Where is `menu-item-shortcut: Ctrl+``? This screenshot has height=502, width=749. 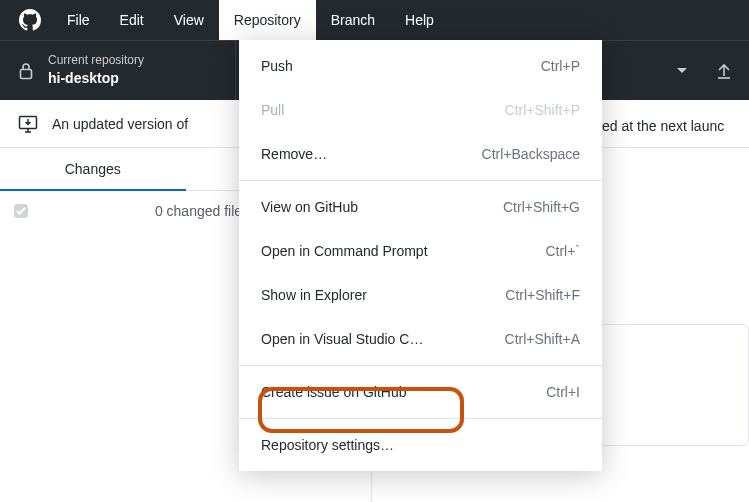 menu-item-shortcut: Ctrl+` is located at coordinates (562, 251).